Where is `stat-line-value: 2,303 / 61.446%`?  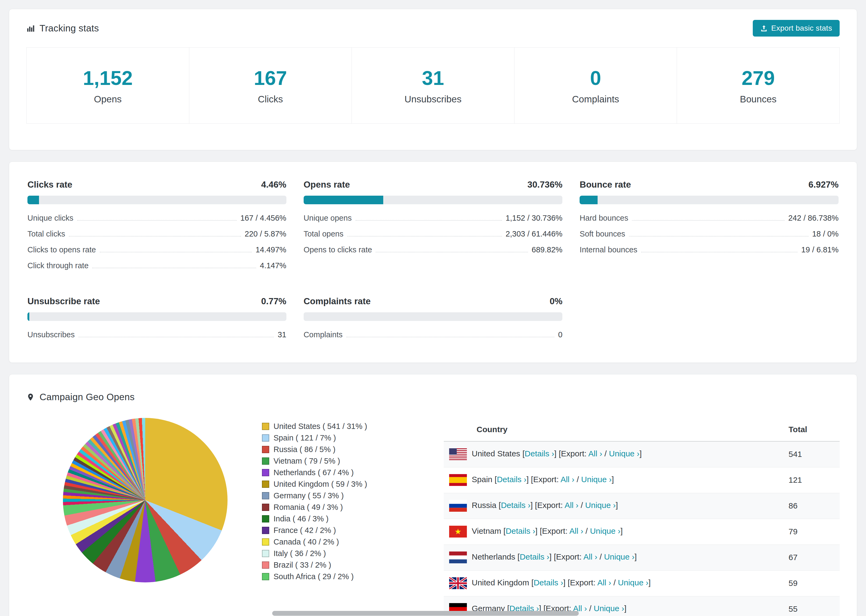 stat-line-value: 2,303 / 61.446% is located at coordinates (534, 234).